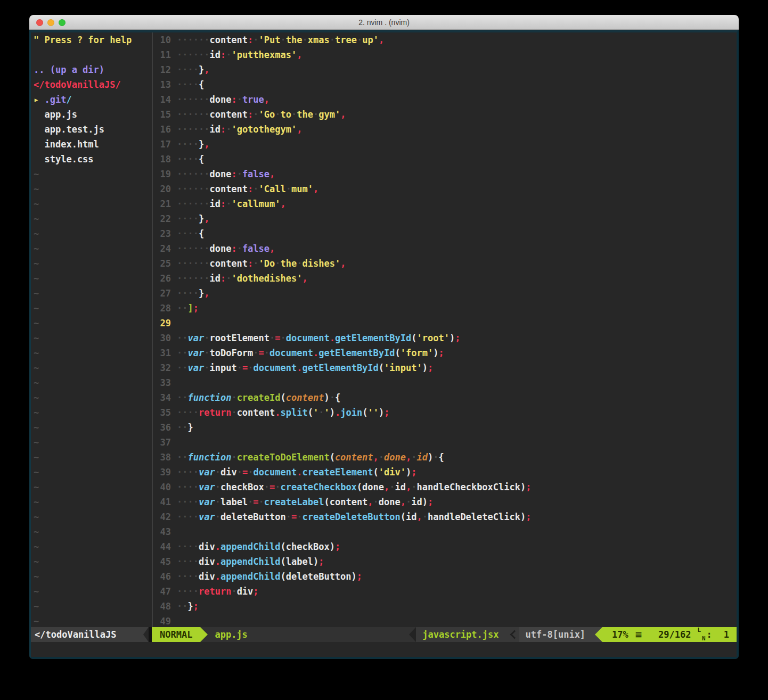 This screenshot has width=768, height=700. What do you see at coordinates (164, 577) in the screenshot?
I see `line-number: 46` at bounding box center [164, 577].